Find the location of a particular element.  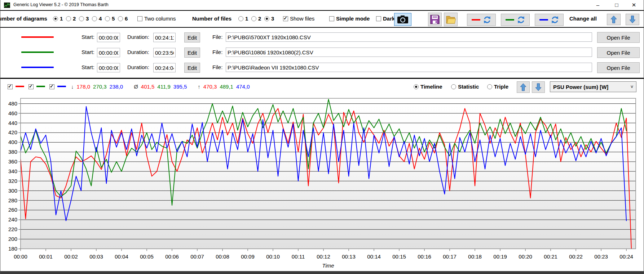

signal-selector-value: PSU Power (sum) [W] is located at coordinates (581, 87).